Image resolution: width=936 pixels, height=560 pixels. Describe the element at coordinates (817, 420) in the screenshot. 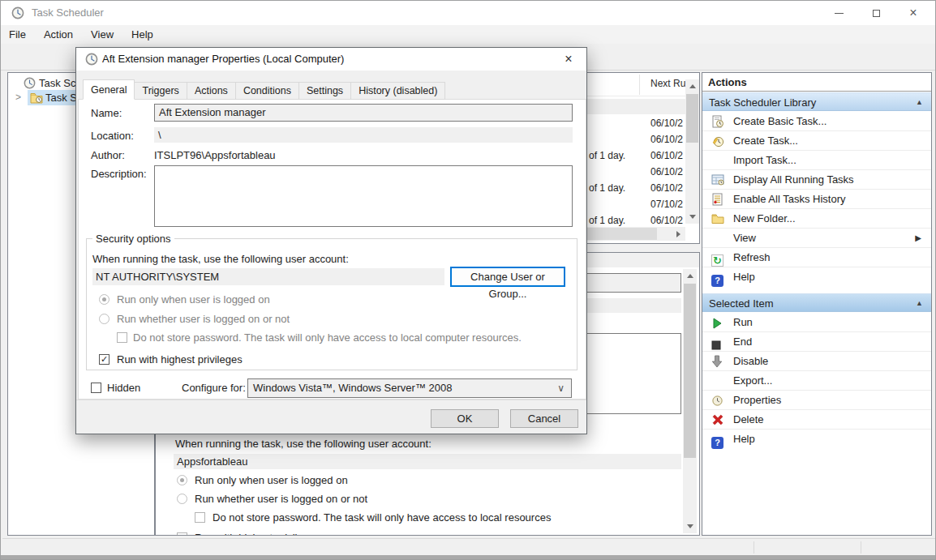

I see `action-delete: Delete` at that location.